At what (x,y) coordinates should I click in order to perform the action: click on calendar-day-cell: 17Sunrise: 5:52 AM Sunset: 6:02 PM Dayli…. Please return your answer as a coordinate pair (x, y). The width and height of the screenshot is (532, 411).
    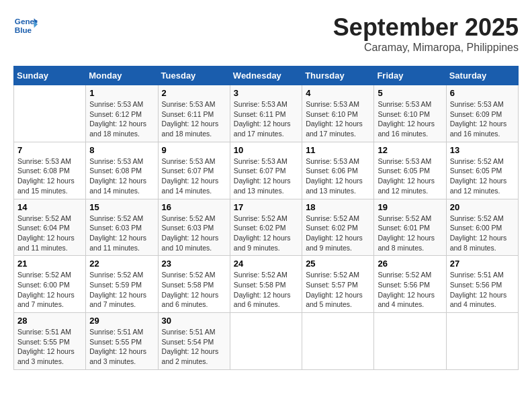
    Looking at the image, I should click on (266, 227).